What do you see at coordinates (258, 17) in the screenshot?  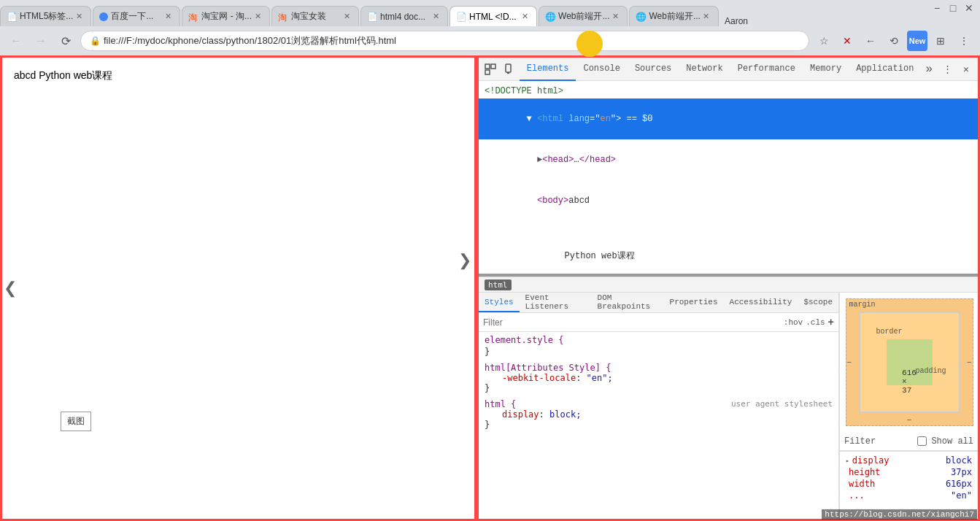 I see `tab-close-taobao: ✕` at bounding box center [258, 17].